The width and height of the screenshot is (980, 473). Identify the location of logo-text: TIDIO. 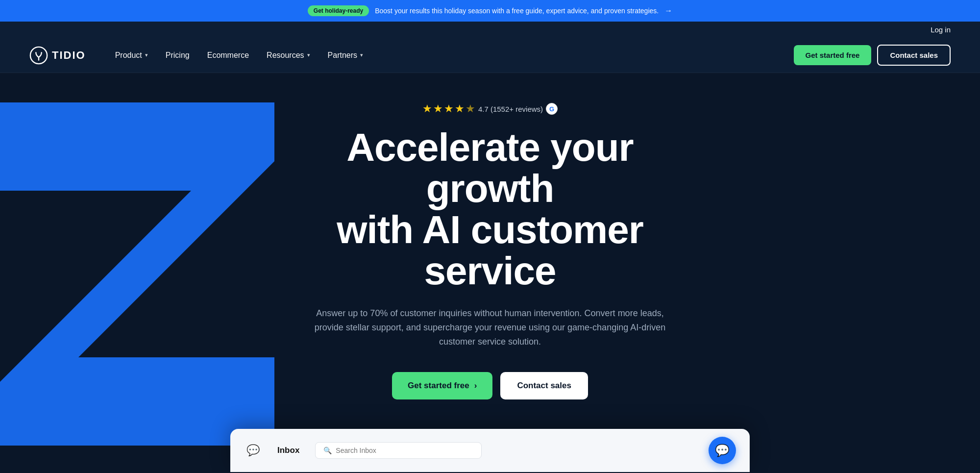
(69, 55).